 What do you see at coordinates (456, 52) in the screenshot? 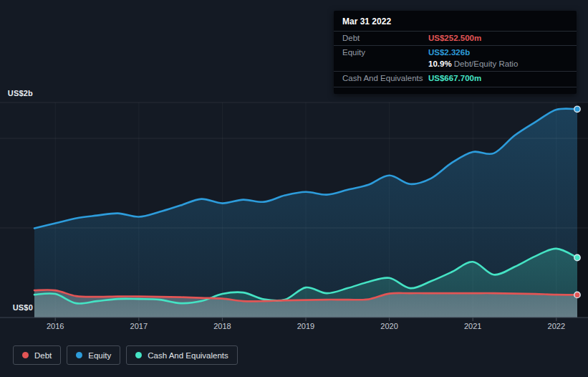
I see `chart-tooltip: Mar 31 2022 Debt US$252.500m Equity US$2…` at bounding box center [456, 52].